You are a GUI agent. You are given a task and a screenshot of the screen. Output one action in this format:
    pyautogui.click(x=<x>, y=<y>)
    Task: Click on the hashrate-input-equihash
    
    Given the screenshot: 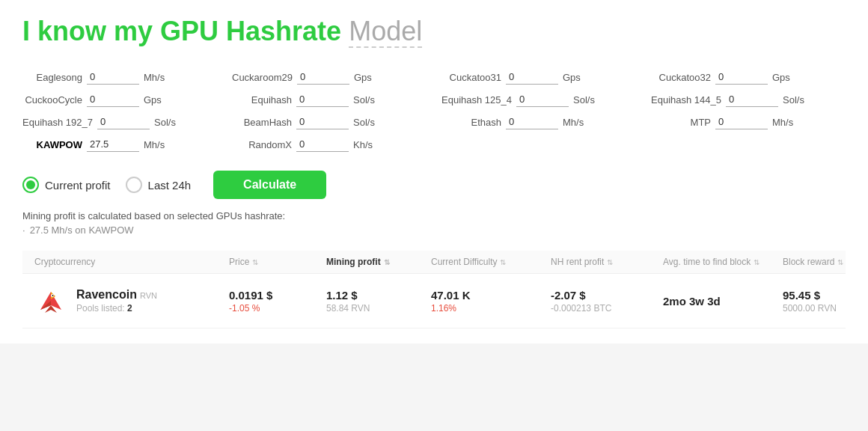 What is the action you would take?
    pyautogui.click(x=323, y=100)
    